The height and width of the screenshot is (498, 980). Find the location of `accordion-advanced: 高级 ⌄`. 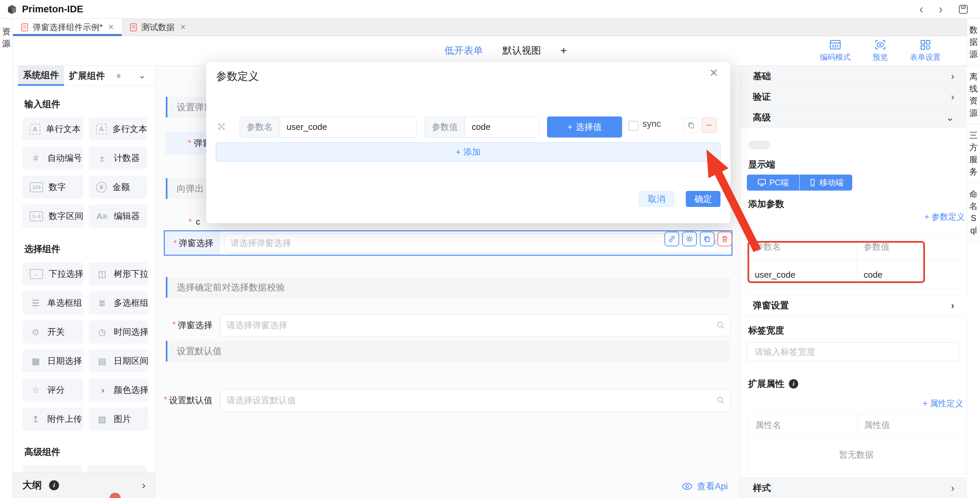

accordion-advanced: 高级 ⌄ is located at coordinates (854, 117).